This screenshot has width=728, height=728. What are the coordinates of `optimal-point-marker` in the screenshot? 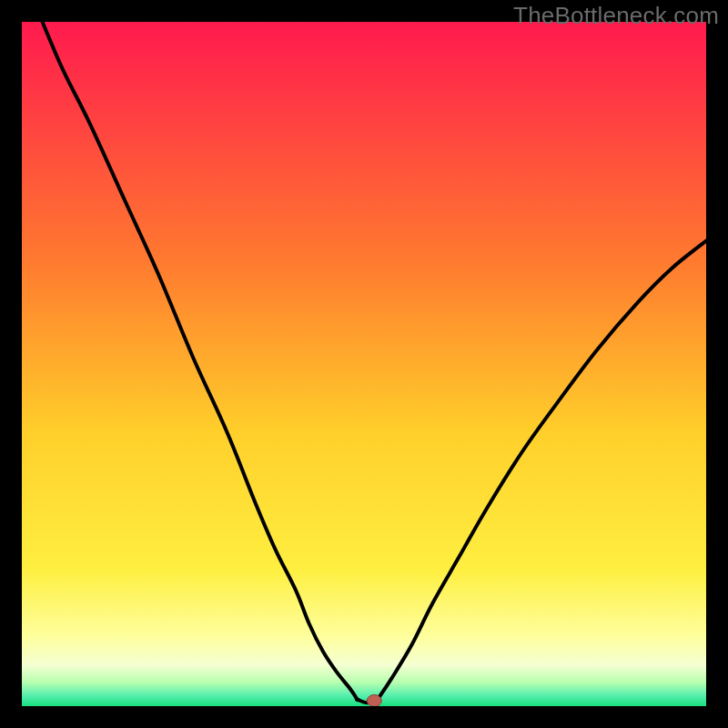 It's located at (374, 701).